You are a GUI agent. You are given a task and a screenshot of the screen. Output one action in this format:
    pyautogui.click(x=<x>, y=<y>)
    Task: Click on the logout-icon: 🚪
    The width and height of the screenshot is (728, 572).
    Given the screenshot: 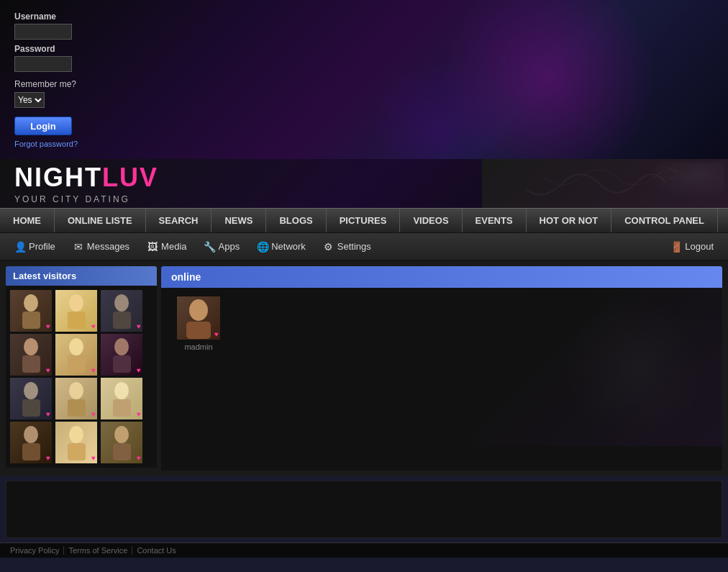 What is the action you would take?
    pyautogui.click(x=676, y=247)
    